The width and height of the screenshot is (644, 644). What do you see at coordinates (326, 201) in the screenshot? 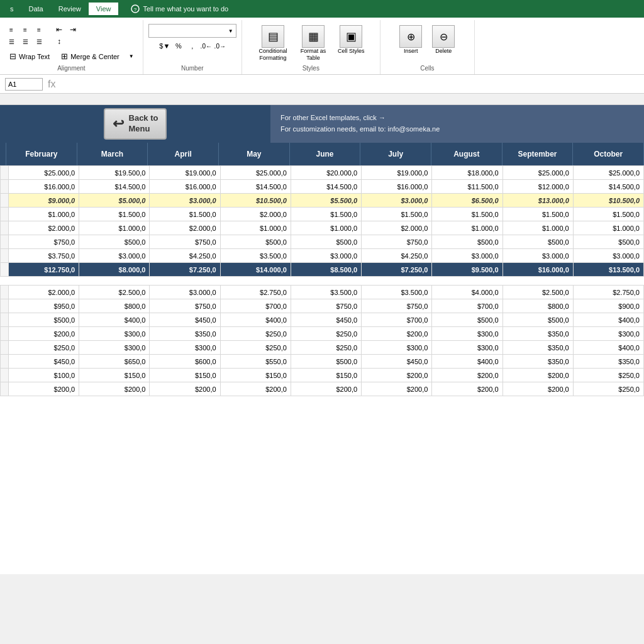
I see `table-cell: $5.500,0` at bounding box center [326, 201].